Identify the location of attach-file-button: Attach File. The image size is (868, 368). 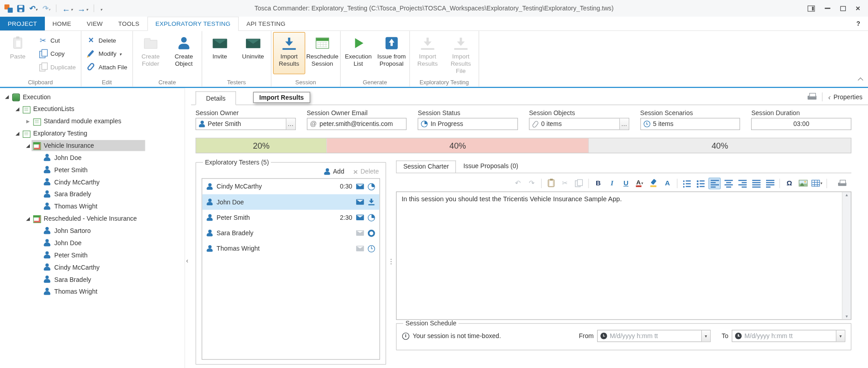
(107, 67).